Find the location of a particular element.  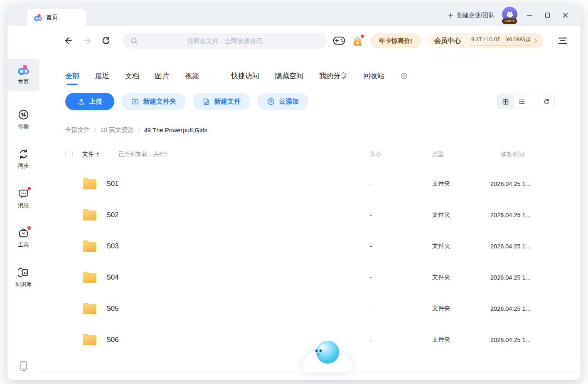

promo-label: 年卡惊喜价! is located at coordinates (396, 41).